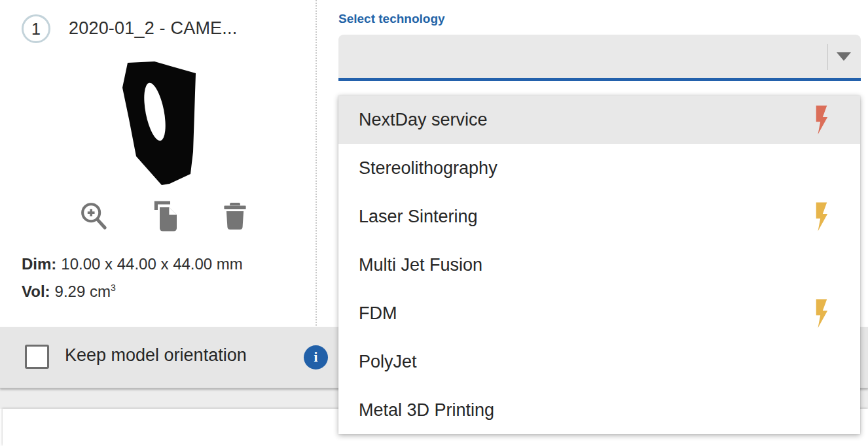  I want to click on model-toolbar, so click(164, 217).